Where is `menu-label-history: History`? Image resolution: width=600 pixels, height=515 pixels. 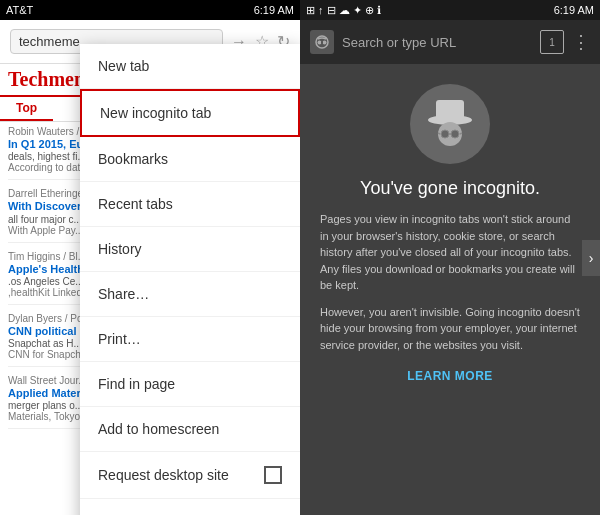 menu-label-history: History is located at coordinates (120, 249).